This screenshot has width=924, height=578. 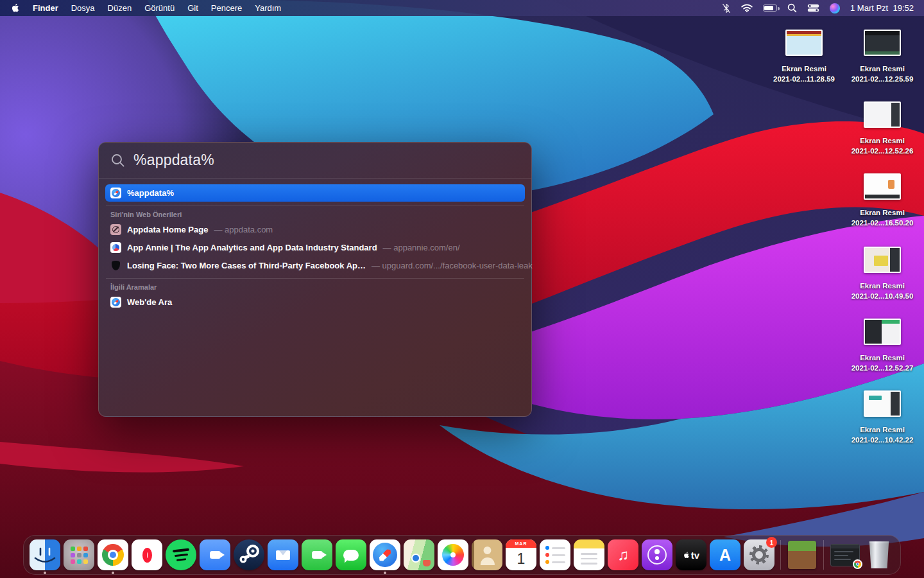 What do you see at coordinates (691, 555) in the screenshot?
I see `dock-apple-tv: tv` at bounding box center [691, 555].